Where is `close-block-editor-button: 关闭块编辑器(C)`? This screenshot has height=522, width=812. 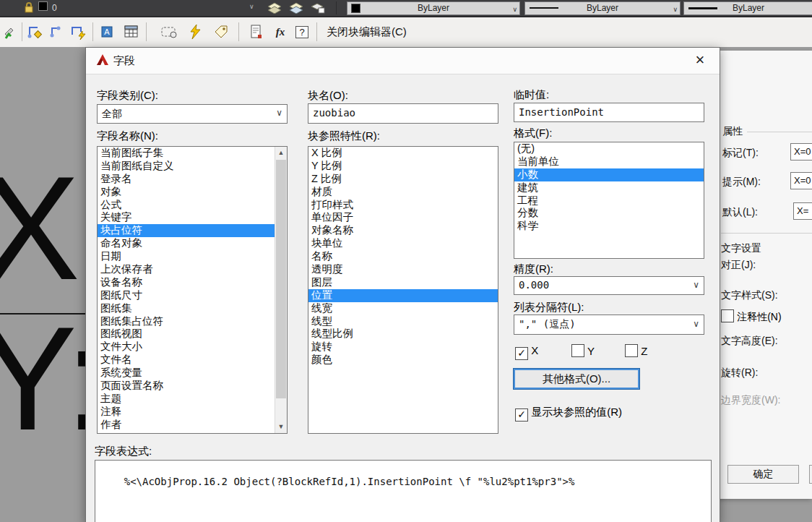 close-block-editor-button: 关闭块编辑器(C) is located at coordinates (367, 32).